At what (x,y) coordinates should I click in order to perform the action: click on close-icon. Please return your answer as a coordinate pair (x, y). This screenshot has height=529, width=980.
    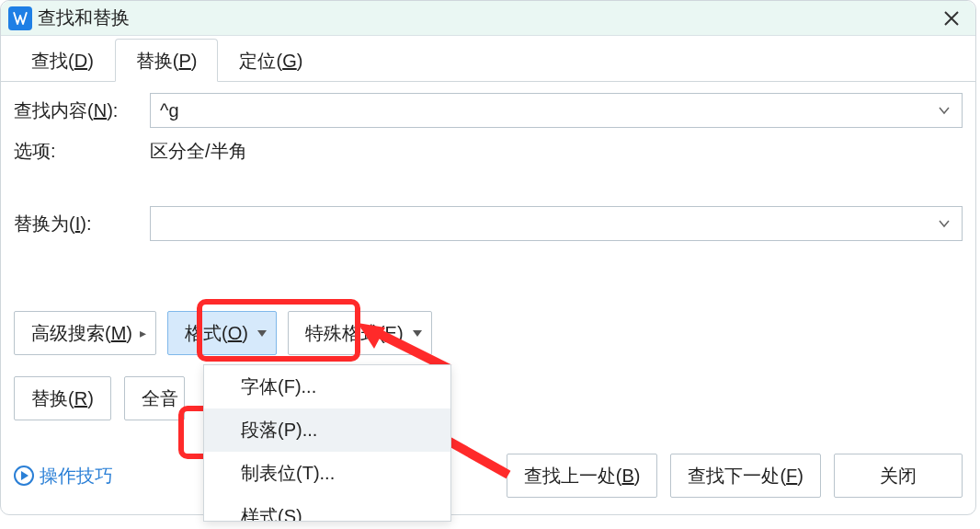
    Looking at the image, I should click on (952, 18).